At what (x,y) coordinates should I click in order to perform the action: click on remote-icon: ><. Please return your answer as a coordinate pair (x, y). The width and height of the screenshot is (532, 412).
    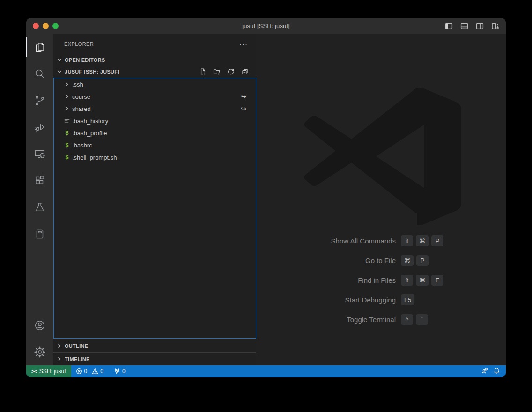
    Looking at the image, I should click on (34, 371).